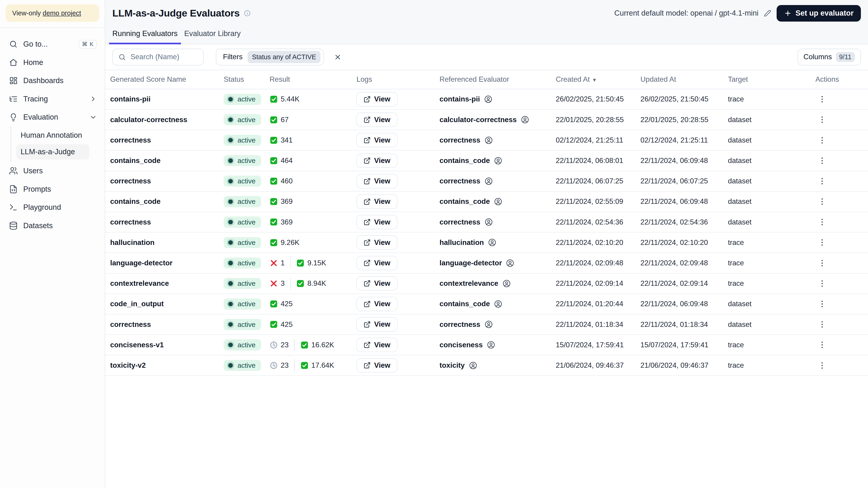  Describe the element at coordinates (53, 135) in the screenshot. I see `sidebar-item-human-annotation: Human Annotation` at that location.